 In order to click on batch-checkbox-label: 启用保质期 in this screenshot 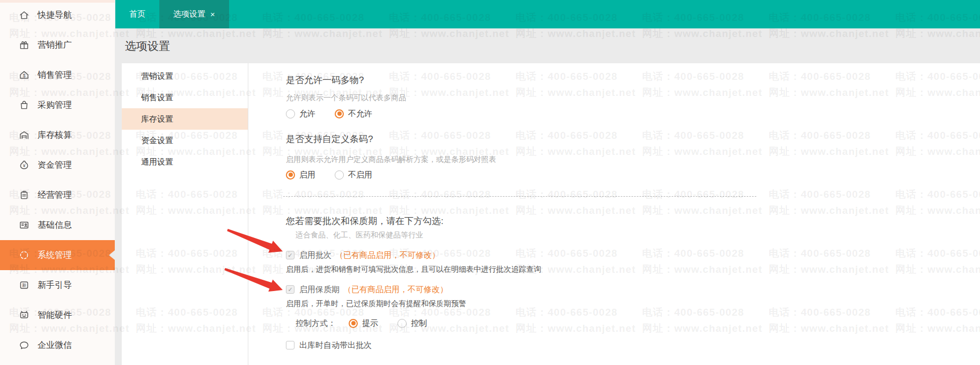, I will do `click(320, 289)`.